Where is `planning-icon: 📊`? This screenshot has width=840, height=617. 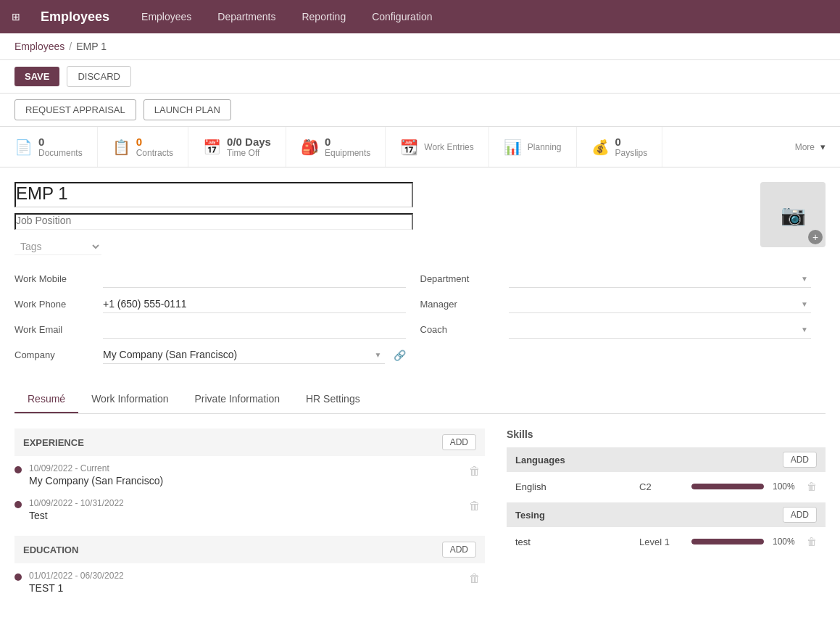
planning-icon: 📊 is located at coordinates (513, 147).